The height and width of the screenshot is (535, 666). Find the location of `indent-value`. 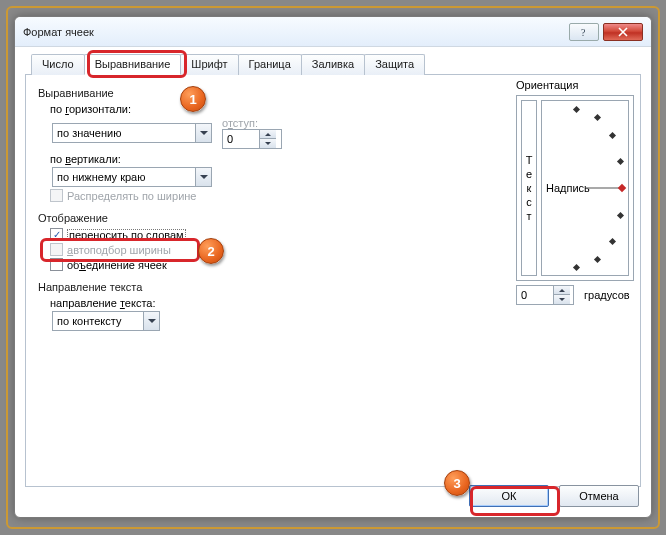

indent-value is located at coordinates (241, 139).